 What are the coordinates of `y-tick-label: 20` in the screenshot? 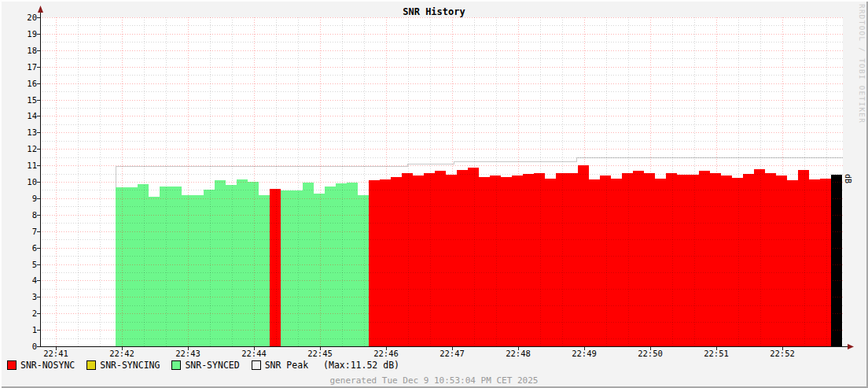 It's located at (31, 17).